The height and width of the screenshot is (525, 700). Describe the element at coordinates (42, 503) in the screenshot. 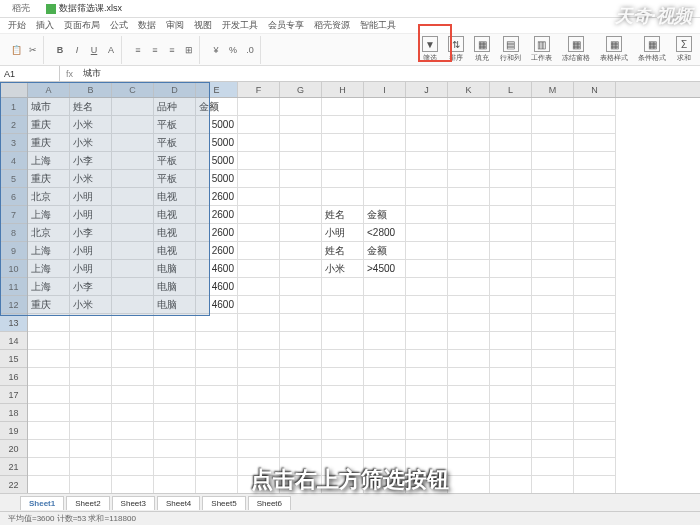

I see `sheet-tab: Sheet1` at that location.